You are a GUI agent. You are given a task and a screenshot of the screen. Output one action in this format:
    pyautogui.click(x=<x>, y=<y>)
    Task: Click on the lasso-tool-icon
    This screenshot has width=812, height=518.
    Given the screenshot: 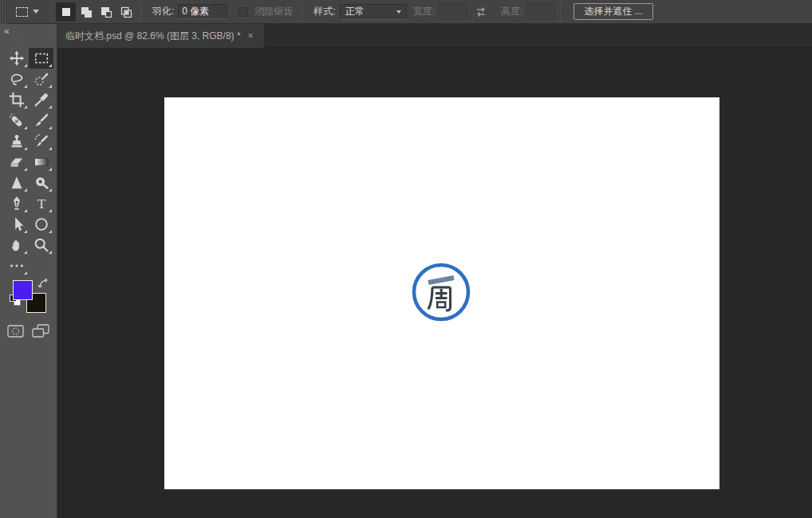 What is the action you would take?
    pyautogui.click(x=17, y=79)
    